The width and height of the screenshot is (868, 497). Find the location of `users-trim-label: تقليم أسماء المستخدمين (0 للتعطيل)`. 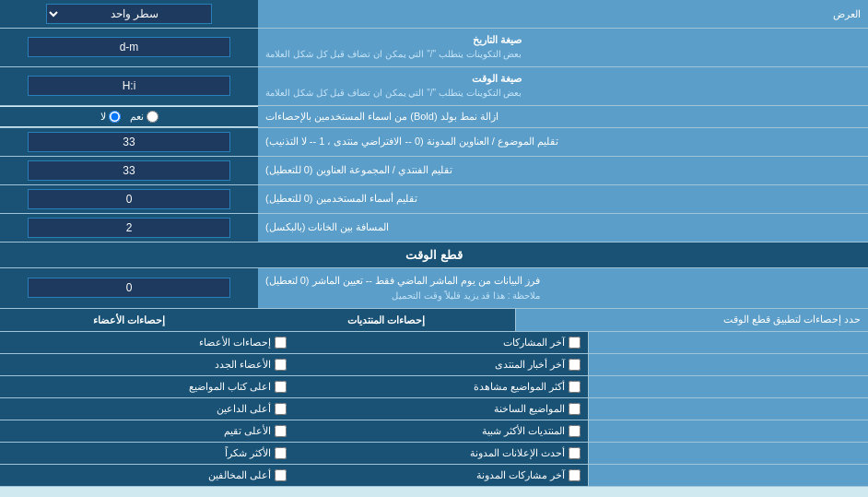

users-trim-label: تقليم أسماء المستخدمين (0 للتعطيل) is located at coordinates (563, 199).